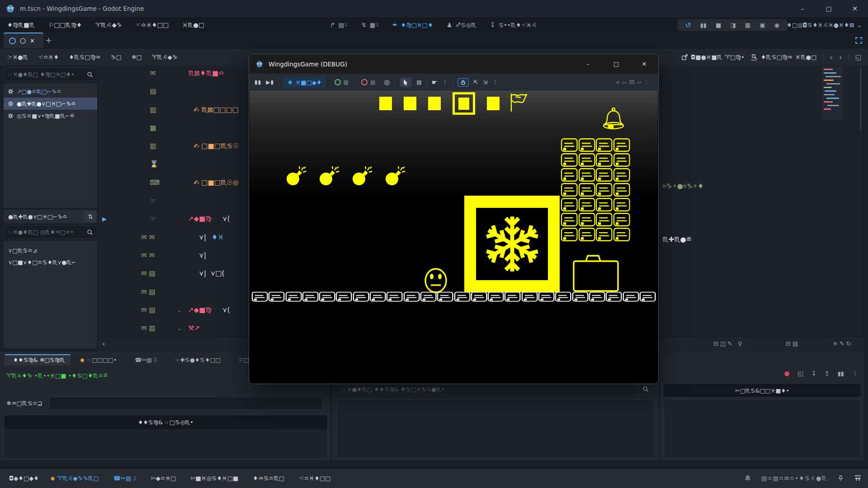  I want to click on dock-icons-group2: ⊟▤, so click(793, 343).